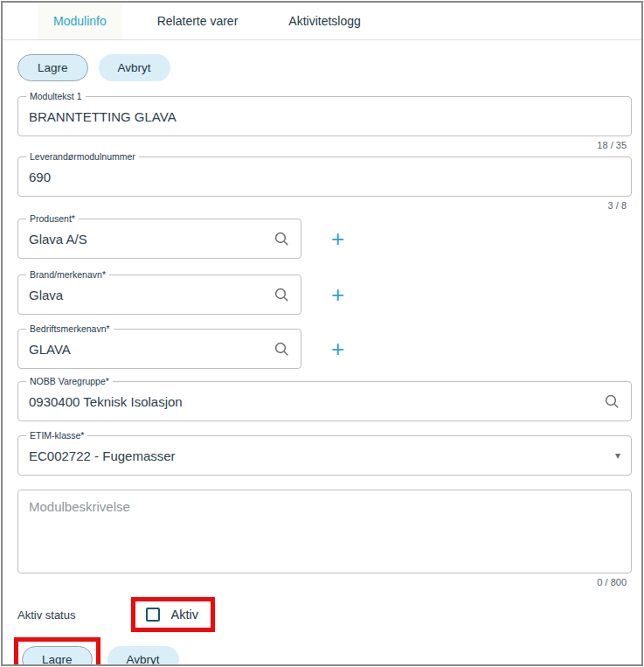 The width and height of the screenshot is (644, 667). Describe the element at coordinates (151, 295) in the screenshot. I see `brand-input` at that location.